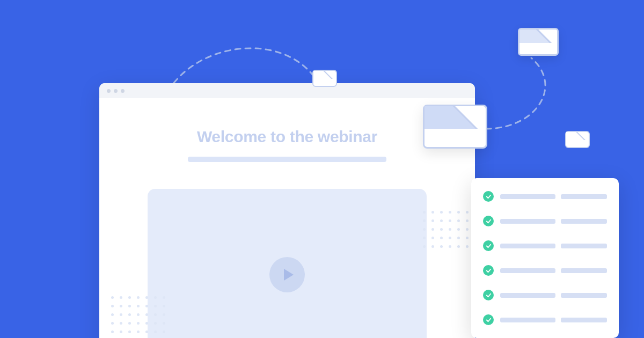 The height and width of the screenshot is (338, 644). I want to click on page-title: Welcome to the webinar, so click(287, 137).